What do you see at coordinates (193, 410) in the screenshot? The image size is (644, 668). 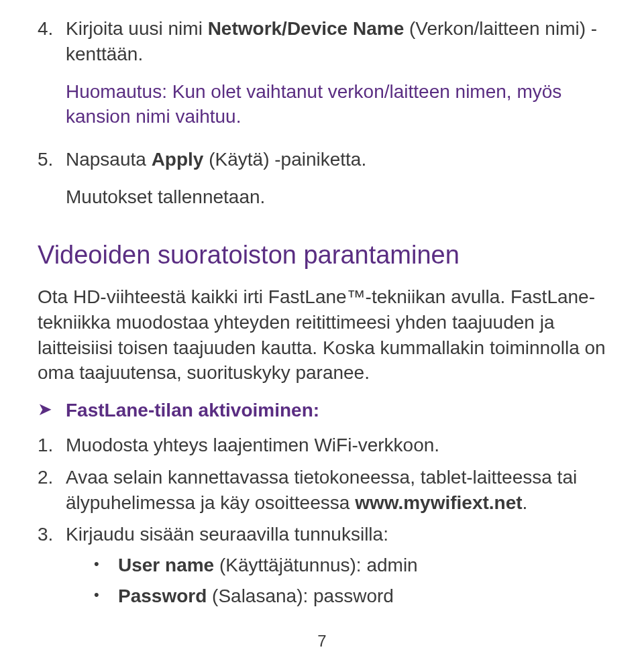 I see `procedure-heading: FastLane-tilan aktivoiminen:` at bounding box center [193, 410].